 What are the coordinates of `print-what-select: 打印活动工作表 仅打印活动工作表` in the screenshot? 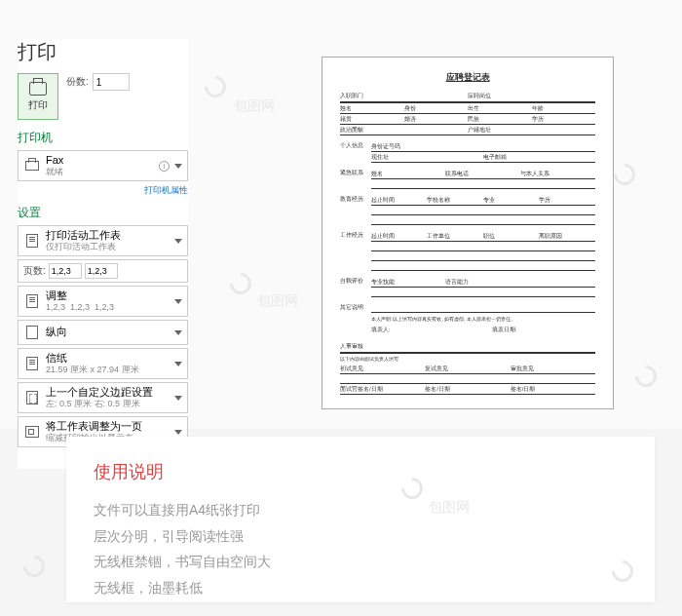 It's located at (103, 241).